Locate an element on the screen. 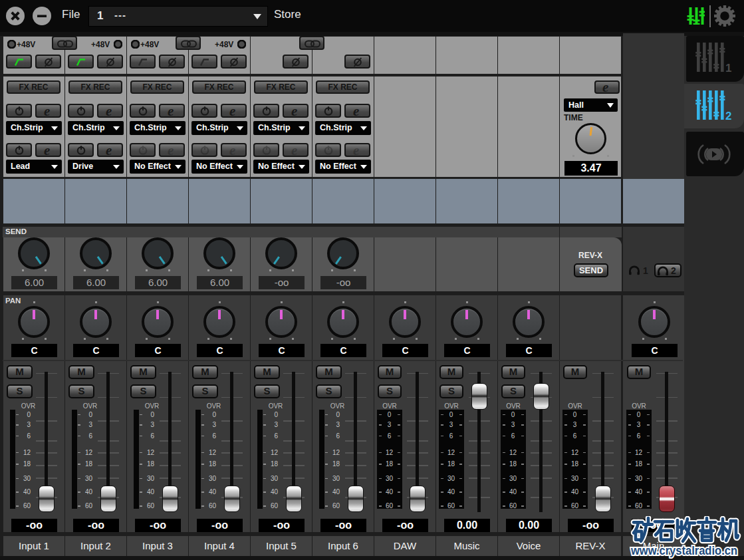 Image resolution: width=744 pixels, height=560 pixels. svg-text: www.crystalradio.cn is located at coordinates (683, 551).